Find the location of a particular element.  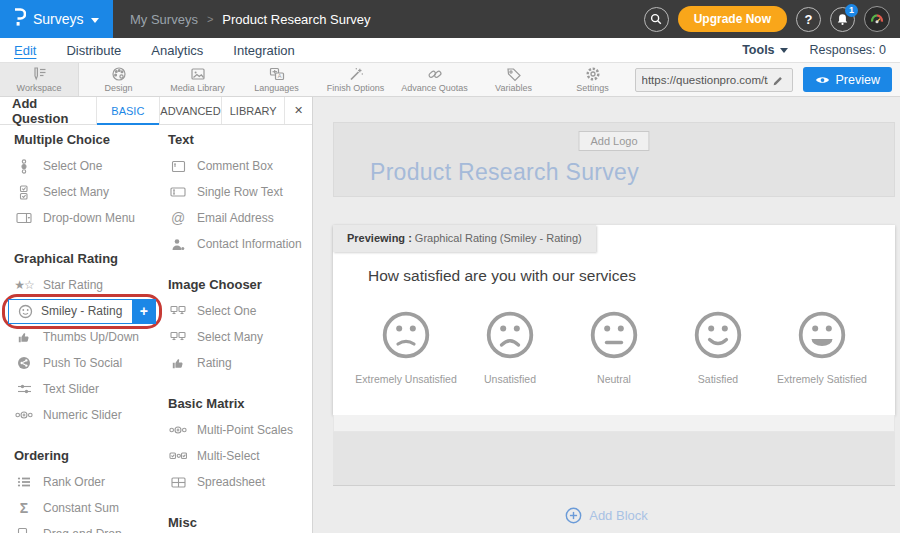

sidebar-item-select-many: Select Many is located at coordinates (89, 192).